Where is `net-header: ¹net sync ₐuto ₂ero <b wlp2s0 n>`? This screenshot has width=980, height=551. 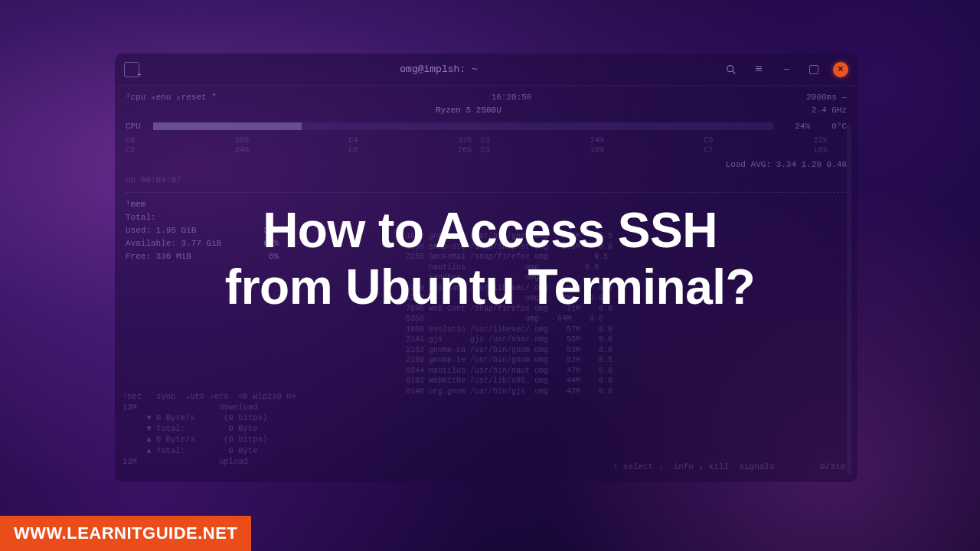 net-header: ¹net sync ₐuto ₂ero <b wlp2s0 n> is located at coordinates (210, 396).